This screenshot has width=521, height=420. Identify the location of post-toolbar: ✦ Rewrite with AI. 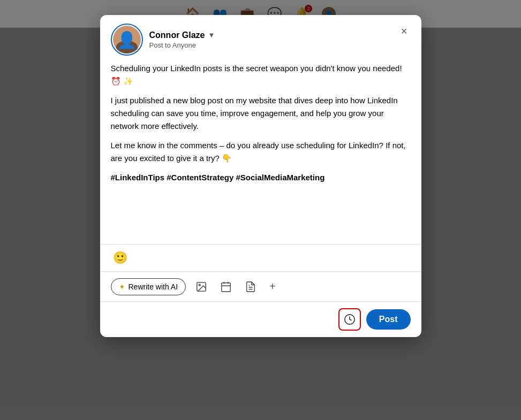
(261, 286).